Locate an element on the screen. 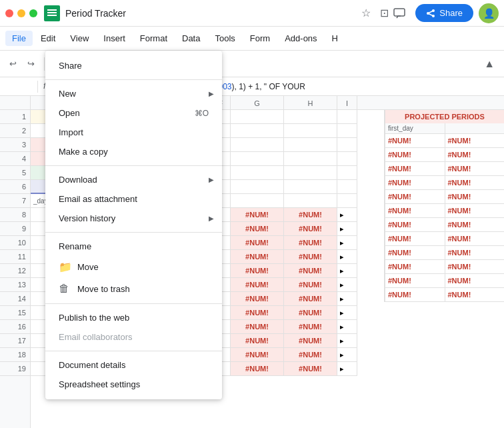 The image size is (504, 428). download-menu-label: Download is located at coordinates (78, 180).